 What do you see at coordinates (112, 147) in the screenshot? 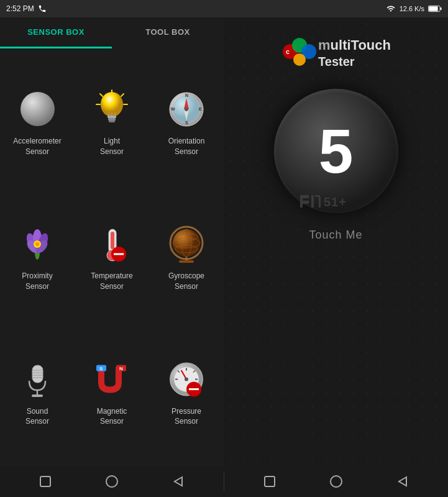
I see `light-label: LightSensor` at bounding box center [112, 147].